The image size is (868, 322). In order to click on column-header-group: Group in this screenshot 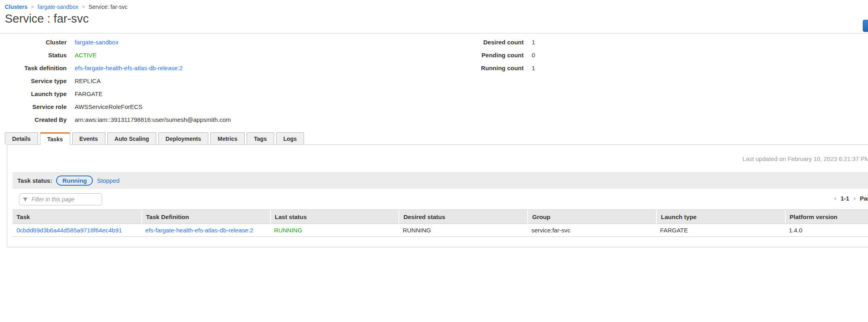, I will do `click(592, 217)`.